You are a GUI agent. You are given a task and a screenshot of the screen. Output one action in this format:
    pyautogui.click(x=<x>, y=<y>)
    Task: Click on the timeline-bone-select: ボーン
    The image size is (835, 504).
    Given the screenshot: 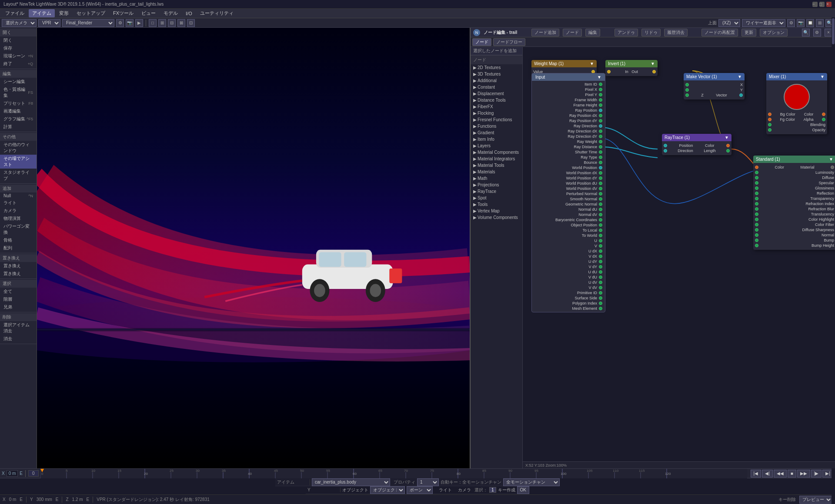 What is the action you would take?
    pyautogui.click(x=420, y=490)
    